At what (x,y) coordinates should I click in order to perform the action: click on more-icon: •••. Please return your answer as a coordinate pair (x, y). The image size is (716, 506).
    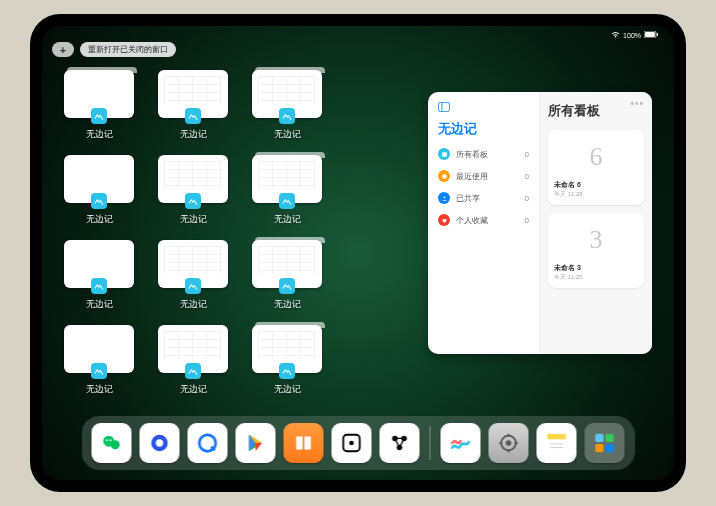
    Looking at the image, I should click on (637, 104).